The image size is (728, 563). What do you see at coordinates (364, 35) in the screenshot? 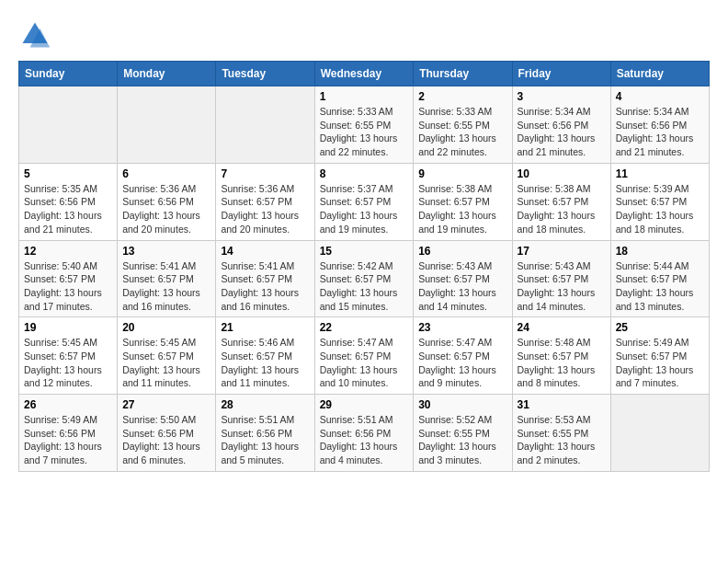
I see `page-header` at bounding box center [364, 35].